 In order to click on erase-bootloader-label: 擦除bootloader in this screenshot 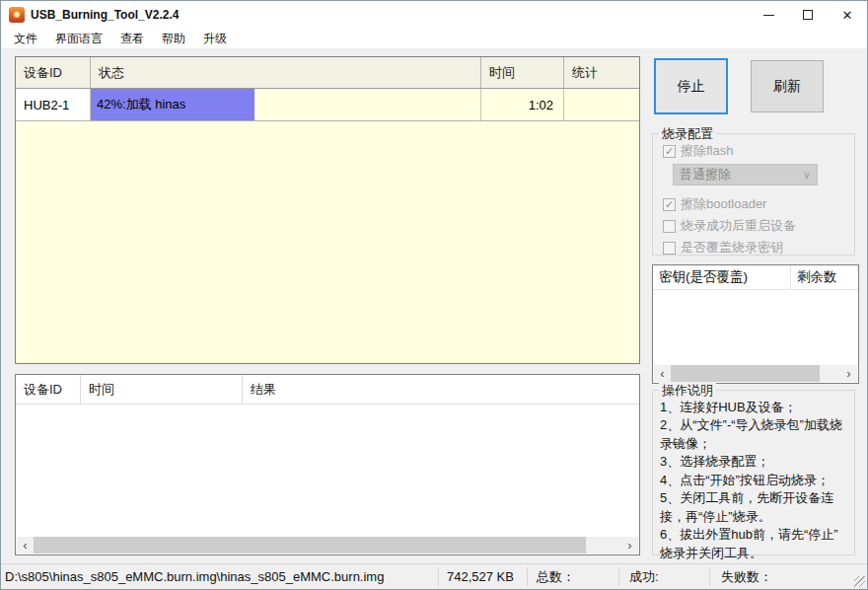, I will do `click(724, 204)`.